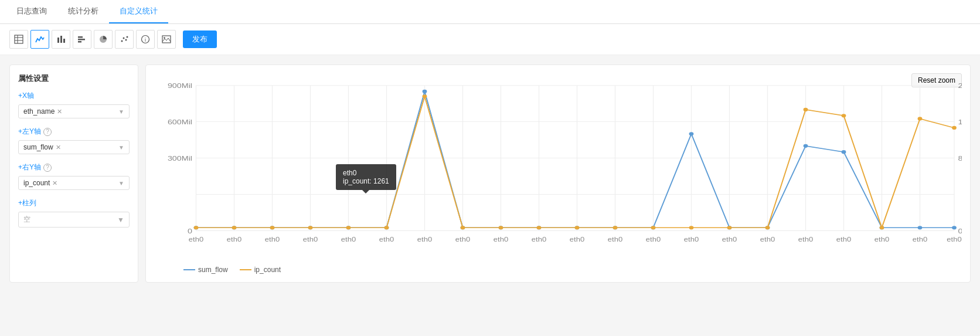 The width and height of the screenshot is (980, 336). Describe the element at coordinates (74, 168) in the screenshot. I see `right-y-axis-label: +右Y轴 ?` at that location.